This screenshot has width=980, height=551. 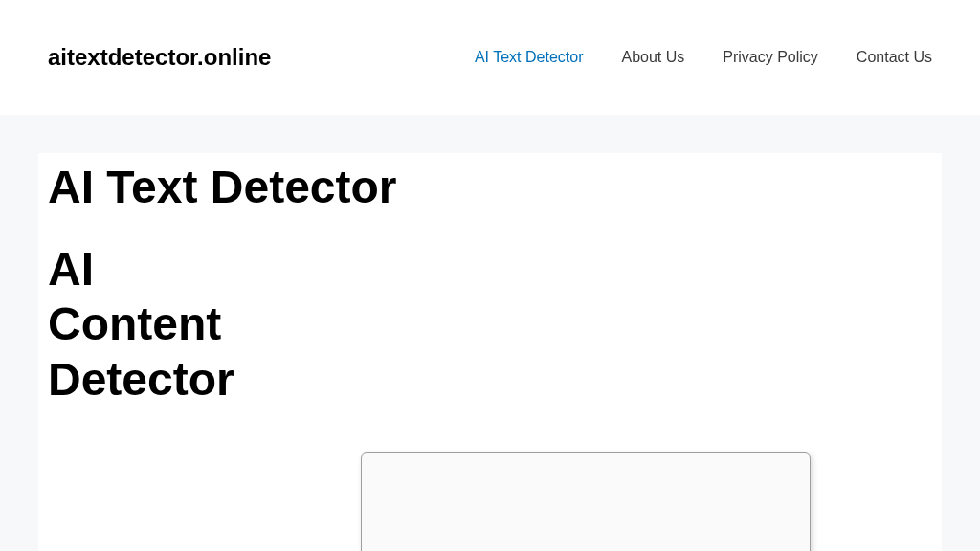 I want to click on sub-heading: AI Content Detector, so click(x=144, y=325).